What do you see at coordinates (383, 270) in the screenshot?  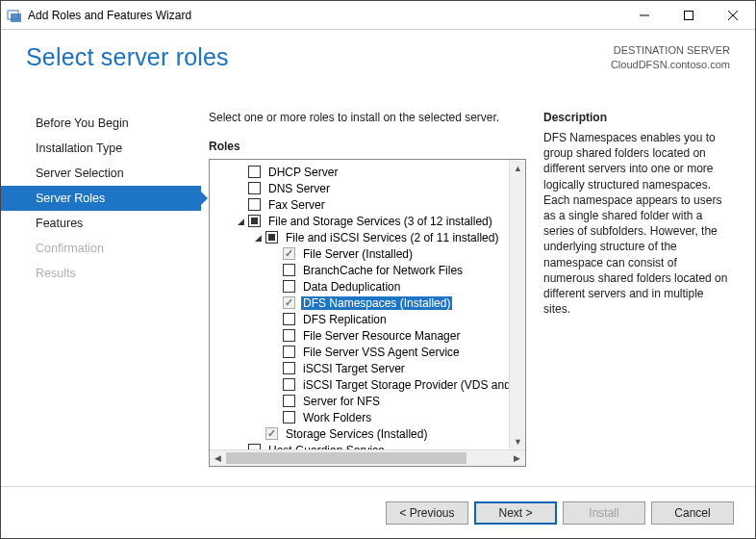 I see `role-label: BranchCache for Network Files` at bounding box center [383, 270].